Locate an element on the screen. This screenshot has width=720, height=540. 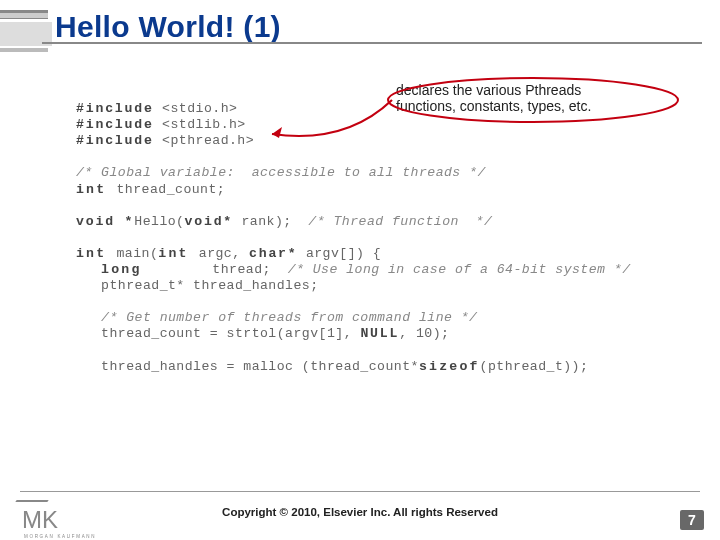
code-text: Hello( is located at coordinates (159, 222).